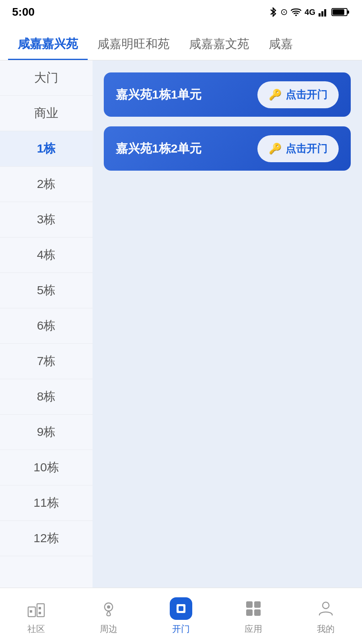 Image resolution: width=362 pixels, height=644 pixels. I want to click on nav-item-apps: 应用, so click(253, 616).